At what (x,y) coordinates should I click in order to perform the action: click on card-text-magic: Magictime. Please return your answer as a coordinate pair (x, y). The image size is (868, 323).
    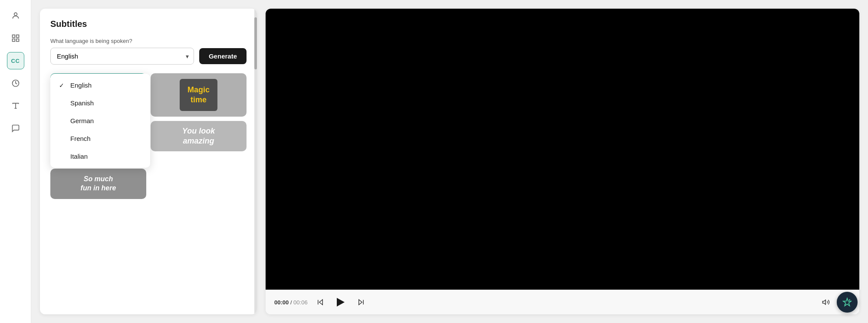
    Looking at the image, I should click on (199, 95).